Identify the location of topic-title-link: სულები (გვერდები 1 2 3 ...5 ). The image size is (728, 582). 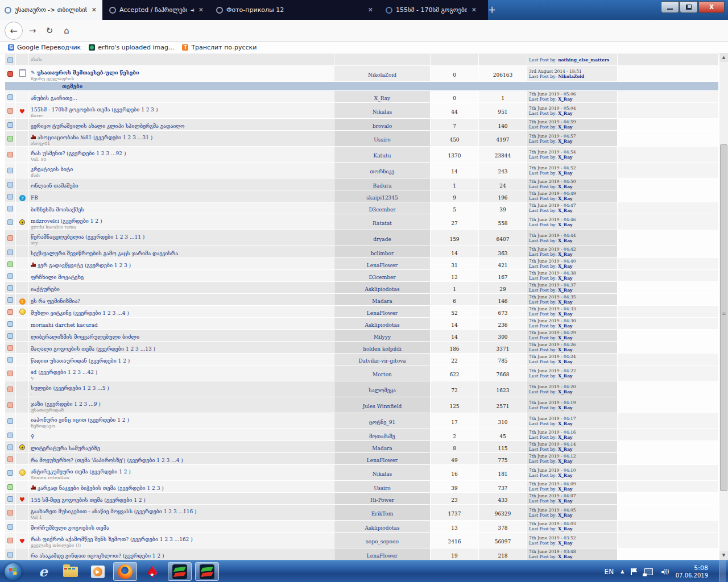
(70, 388).